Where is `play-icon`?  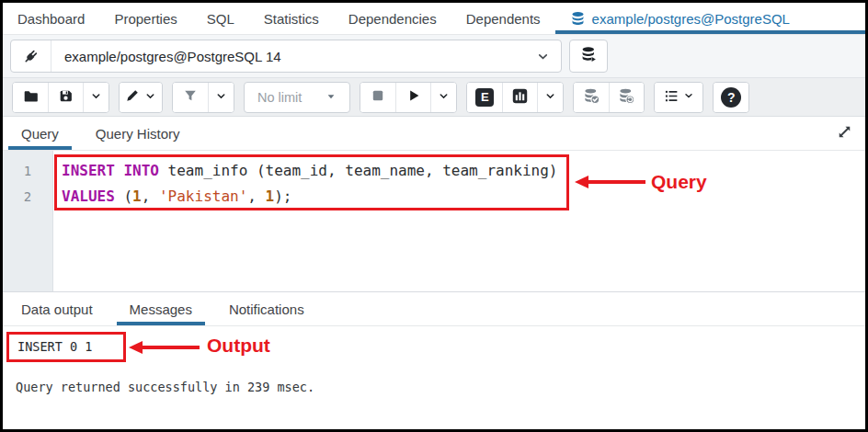
play-icon is located at coordinates (414, 97).